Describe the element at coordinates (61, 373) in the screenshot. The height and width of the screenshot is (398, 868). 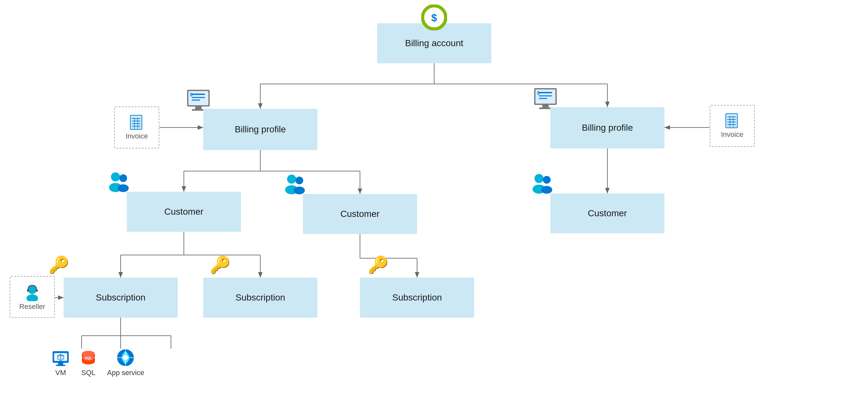
I see `vm-label: VM` at that location.